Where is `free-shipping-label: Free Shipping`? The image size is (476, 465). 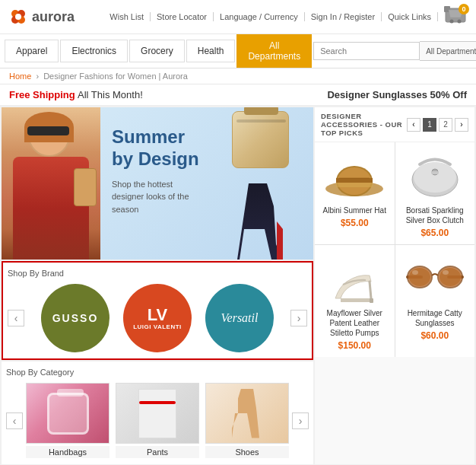
free-shipping-label: Free Shipping is located at coordinates (43, 94).